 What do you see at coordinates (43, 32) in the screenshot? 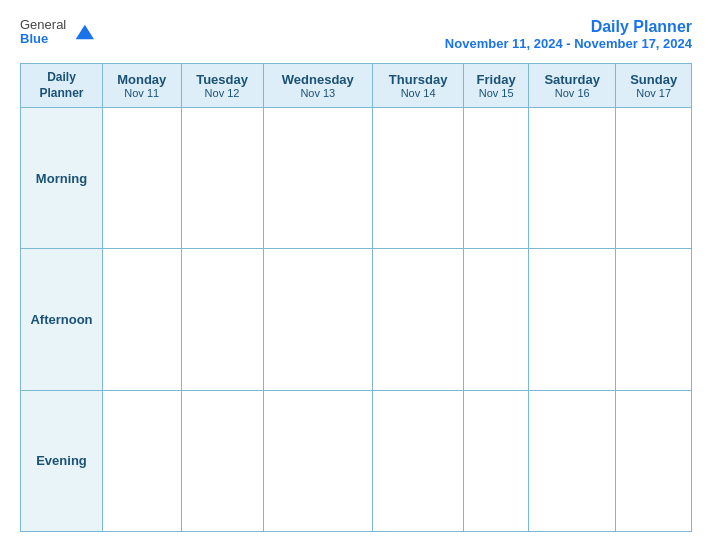
I see `logo-text: General Blue` at bounding box center [43, 32].